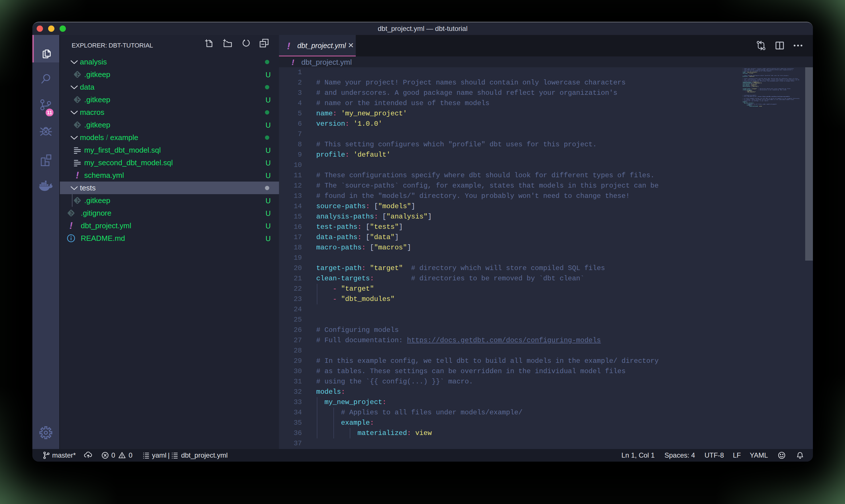 The image size is (845, 504). I want to click on svg-text: 11, so click(50, 113).